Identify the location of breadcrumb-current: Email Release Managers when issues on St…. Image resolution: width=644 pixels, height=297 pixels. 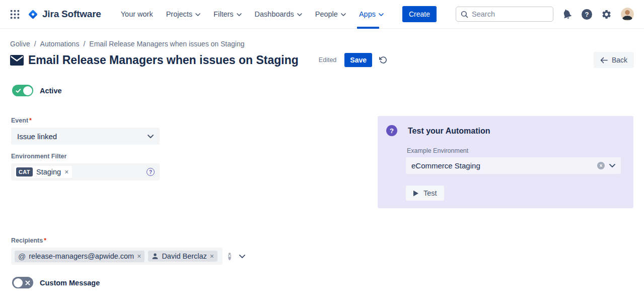
(167, 44).